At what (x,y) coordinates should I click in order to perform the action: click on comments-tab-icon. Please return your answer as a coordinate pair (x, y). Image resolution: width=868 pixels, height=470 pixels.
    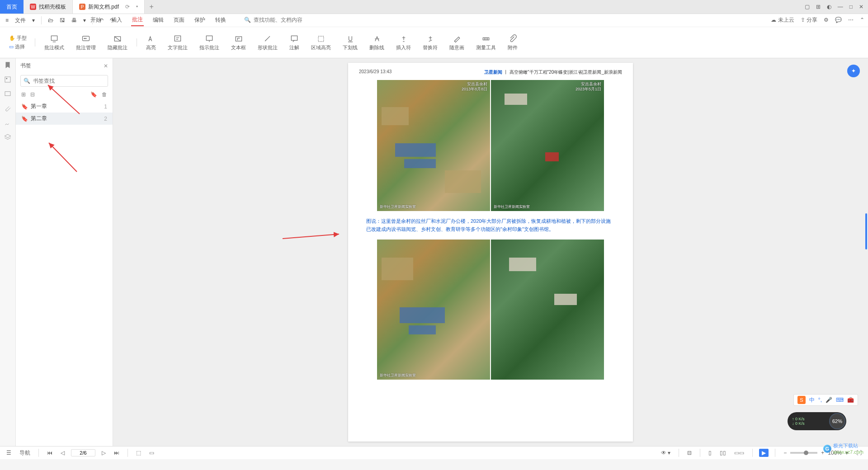
    Looking at the image, I should click on (8, 94).